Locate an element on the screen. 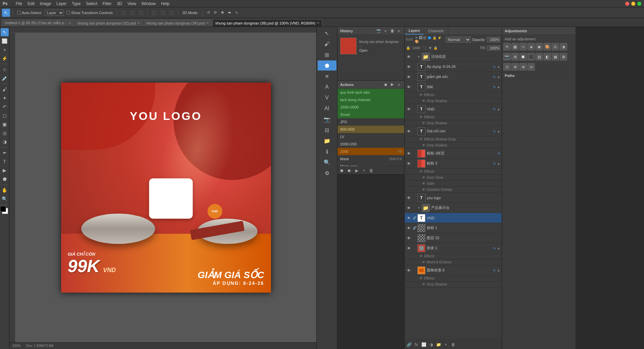  layer-new-btn: + is located at coordinates (446, 345).